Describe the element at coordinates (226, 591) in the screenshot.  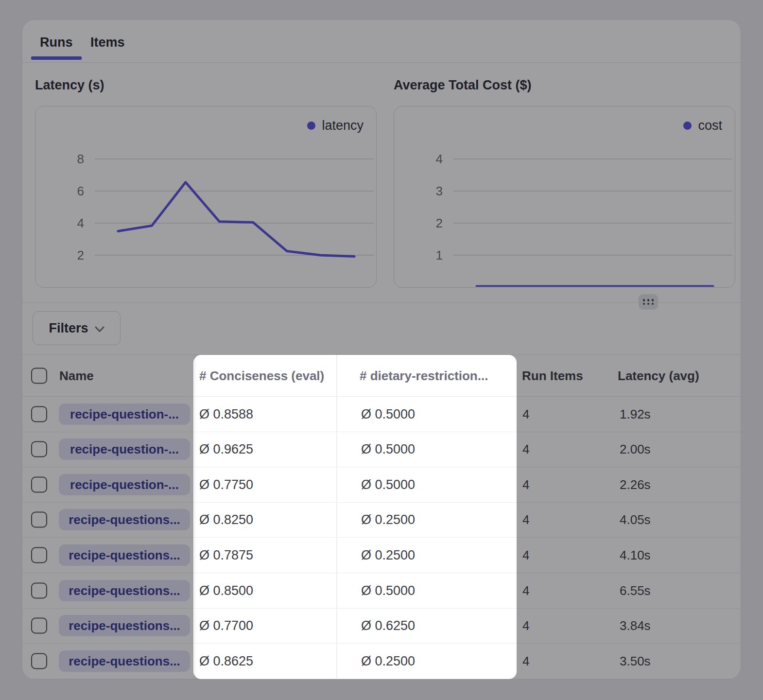
I see `conciseness-score-cell: Ø 0.8500` at that location.